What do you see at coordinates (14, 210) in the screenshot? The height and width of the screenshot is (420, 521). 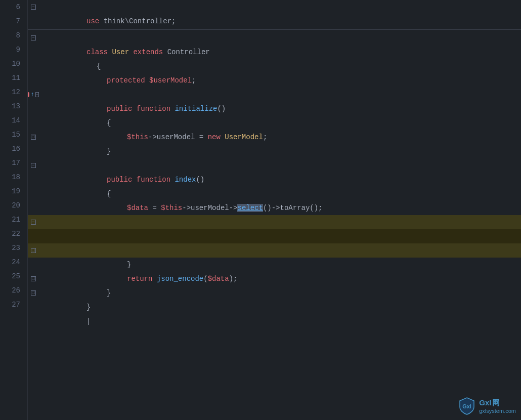 I see `line-numbers: 6 7 8 9 10 11 12 13 14 15 16 17 18 19 20…` at bounding box center [14, 210].